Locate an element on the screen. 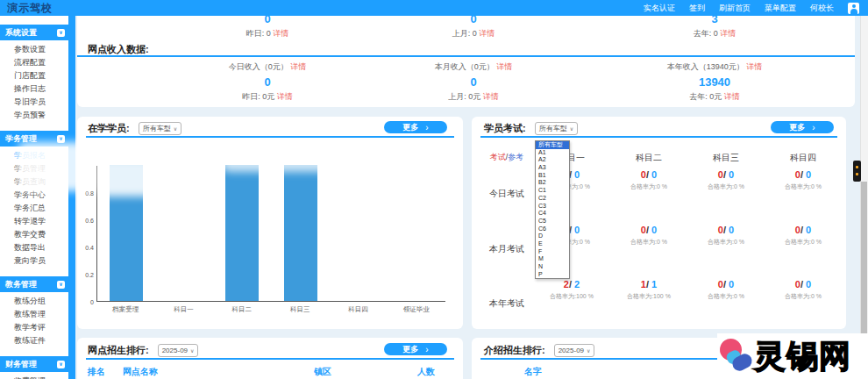  topbar-menu-item-2: 签到 is located at coordinates (697, 9).